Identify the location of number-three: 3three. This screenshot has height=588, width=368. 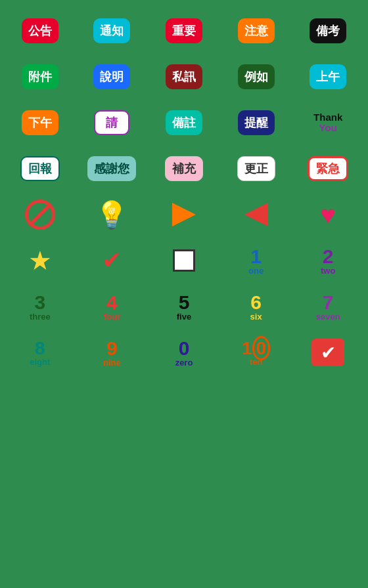
(40, 307).